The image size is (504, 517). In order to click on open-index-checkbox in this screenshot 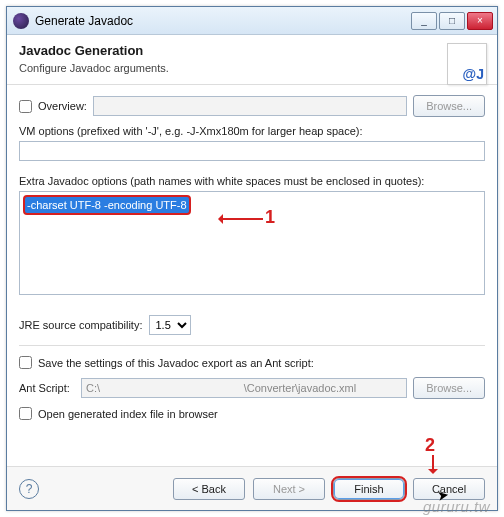, I will do `click(26, 414)`.